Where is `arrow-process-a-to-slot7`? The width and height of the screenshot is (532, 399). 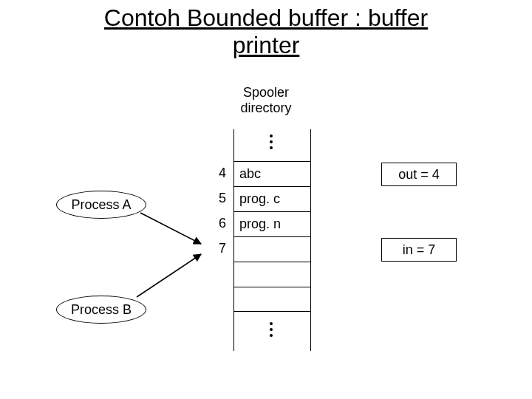
arrow-process-a-to-slot7 is located at coordinates (171, 228).